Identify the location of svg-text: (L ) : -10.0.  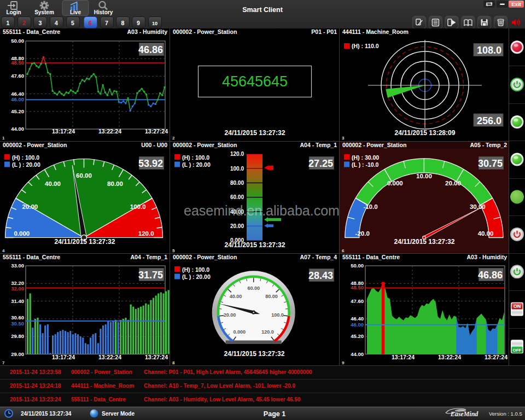
(365, 165).